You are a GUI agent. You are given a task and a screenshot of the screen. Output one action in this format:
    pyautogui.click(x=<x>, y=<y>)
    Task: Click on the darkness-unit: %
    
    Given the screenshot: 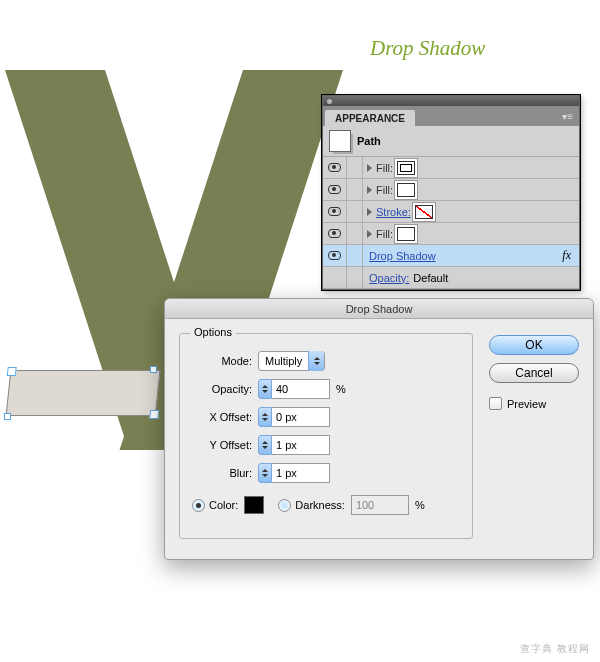 What is the action you would take?
    pyautogui.click(x=420, y=505)
    